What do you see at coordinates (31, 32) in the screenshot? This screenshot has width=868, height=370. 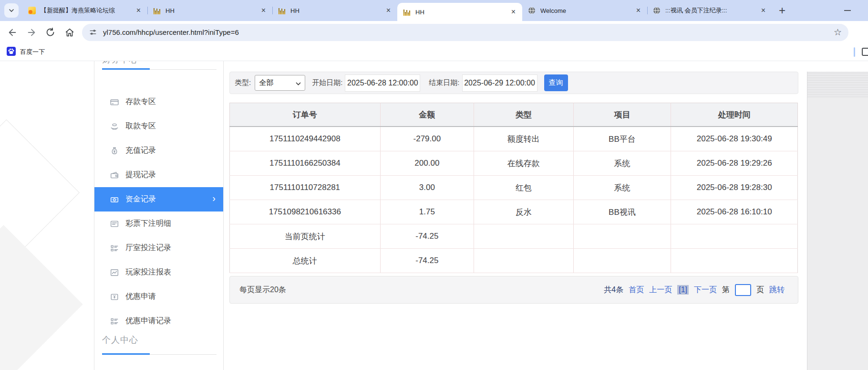 I see `forward-button` at bounding box center [31, 32].